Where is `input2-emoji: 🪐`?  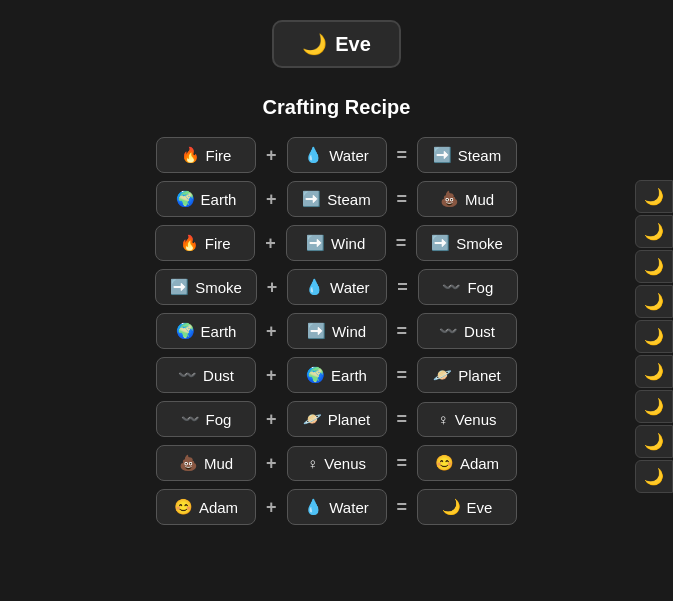 input2-emoji: 🪐 is located at coordinates (312, 419).